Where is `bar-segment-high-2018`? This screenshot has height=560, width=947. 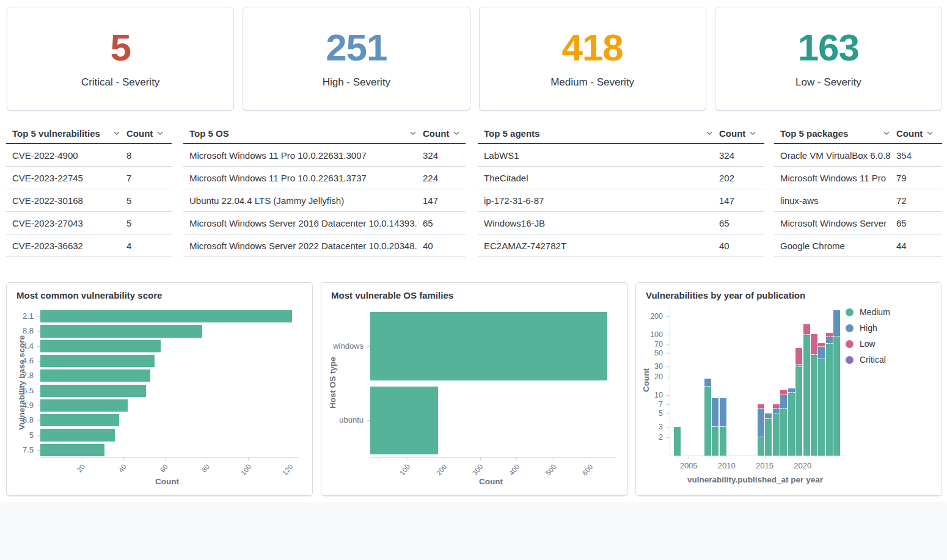 bar-segment-high-2018 is located at coordinates (792, 391).